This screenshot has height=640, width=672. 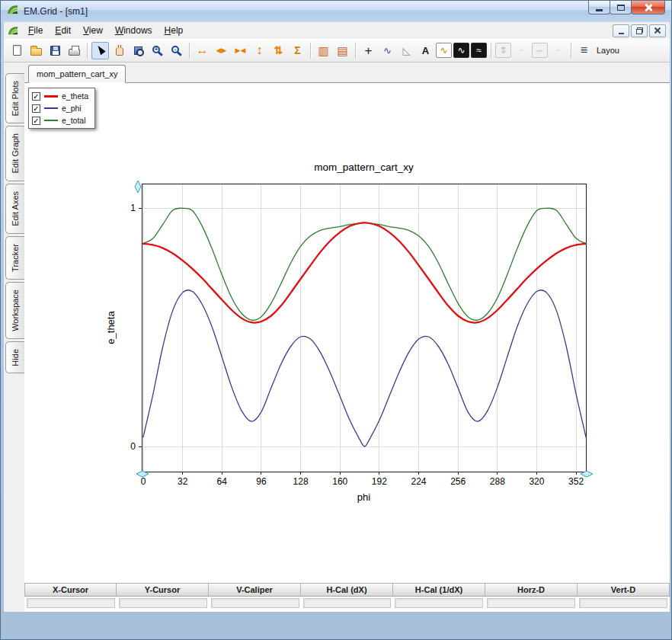 What do you see at coordinates (621, 30) in the screenshot?
I see `mdi-minimize-button` at bounding box center [621, 30].